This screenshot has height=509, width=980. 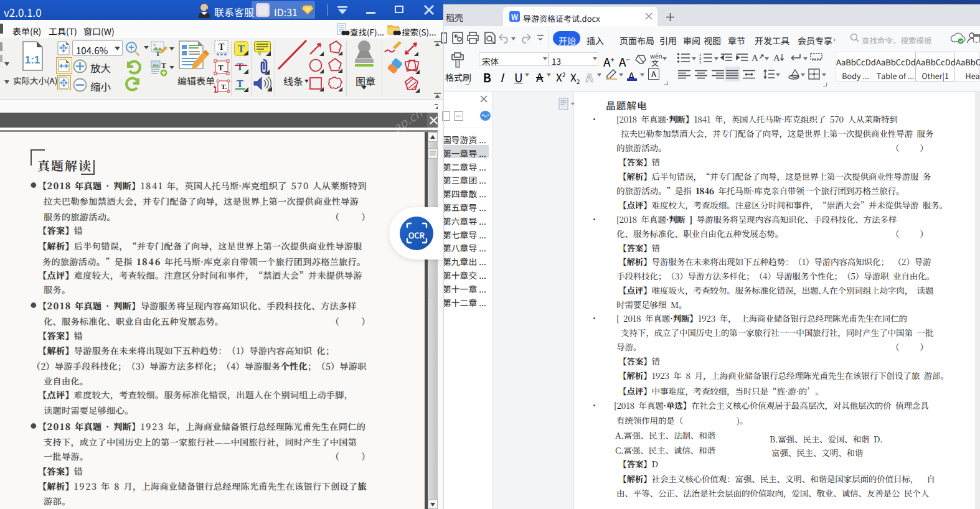 I want to click on svg-text: 1:1, so click(x=32, y=60).